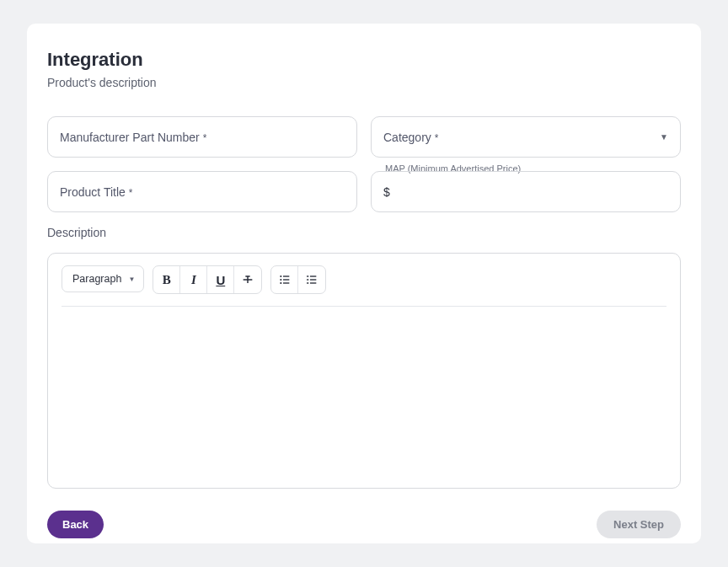 The image size is (728, 567). Describe the element at coordinates (167, 280) in the screenshot. I see `bold-button: B` at that location.